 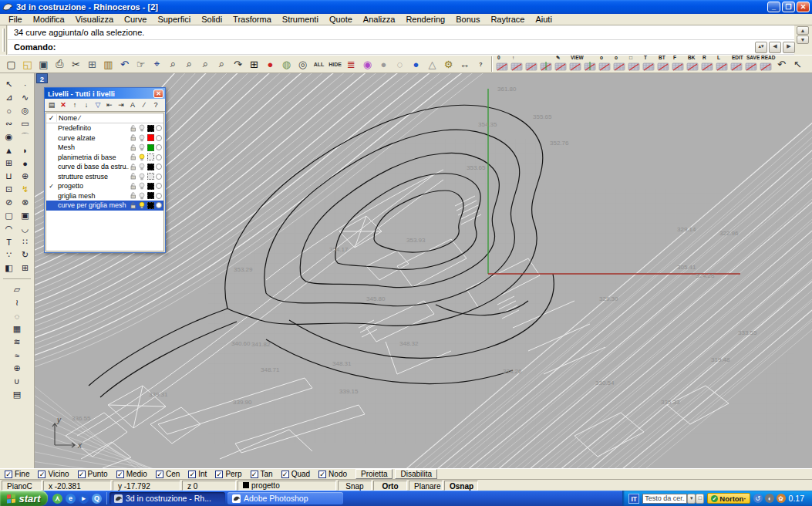 I want to click on selection-window-icon: ▢, so click(x=9, y=216).